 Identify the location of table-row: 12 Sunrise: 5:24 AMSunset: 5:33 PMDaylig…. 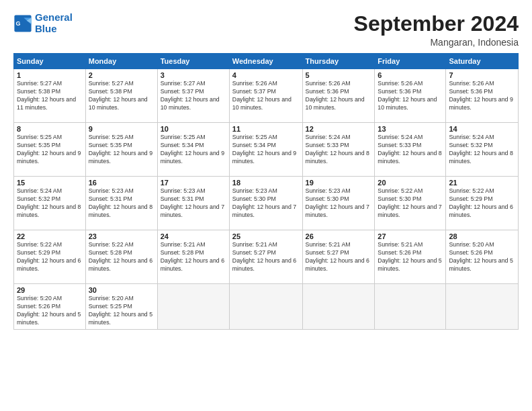
(339, 150).